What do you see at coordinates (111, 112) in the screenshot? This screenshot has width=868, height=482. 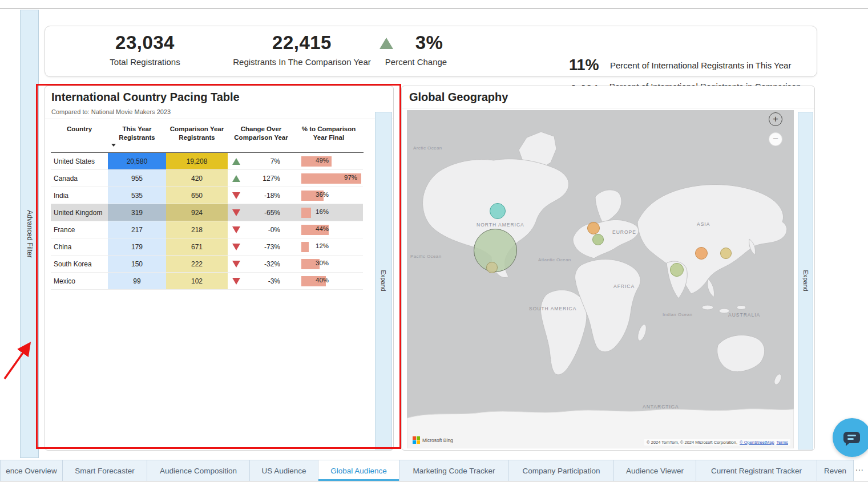 I see `pacing-table-subtitle: Compared to: National Movie Makers 2023` at bounding box center [111, 112].